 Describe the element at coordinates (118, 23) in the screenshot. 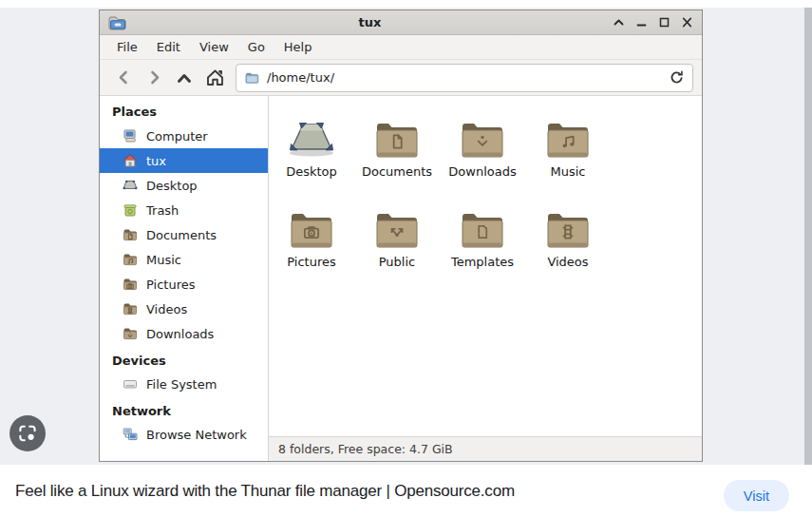

I see `file-manager-icon` at that location.